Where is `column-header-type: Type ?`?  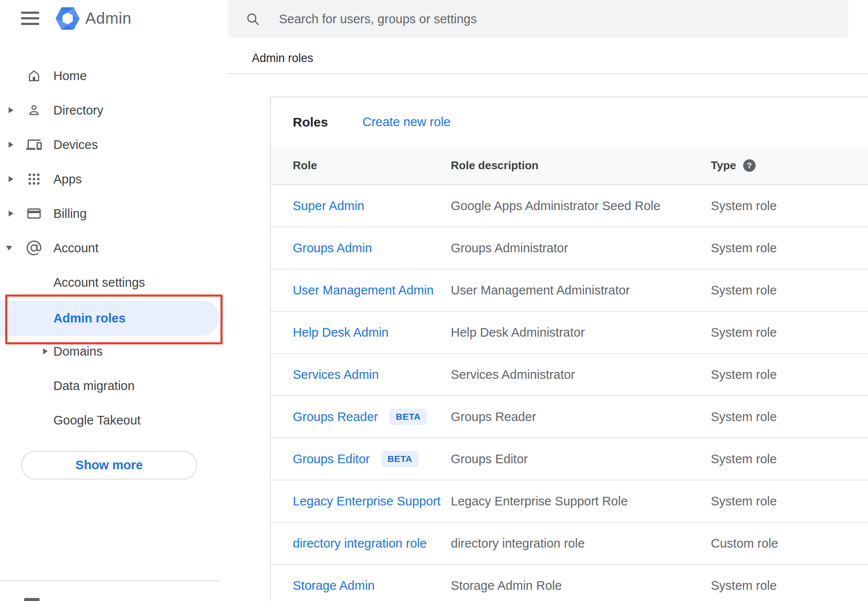 column-header-type: Type ? is located at coordinates (790, 165).